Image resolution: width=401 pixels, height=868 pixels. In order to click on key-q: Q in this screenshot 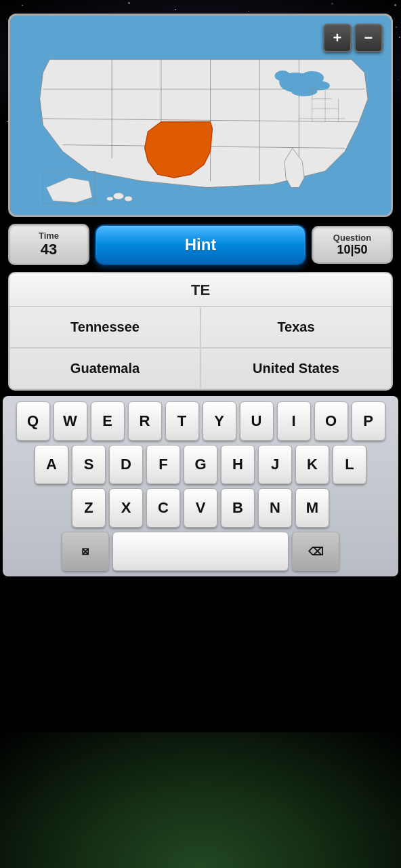, I will do `click(33, 421)`.